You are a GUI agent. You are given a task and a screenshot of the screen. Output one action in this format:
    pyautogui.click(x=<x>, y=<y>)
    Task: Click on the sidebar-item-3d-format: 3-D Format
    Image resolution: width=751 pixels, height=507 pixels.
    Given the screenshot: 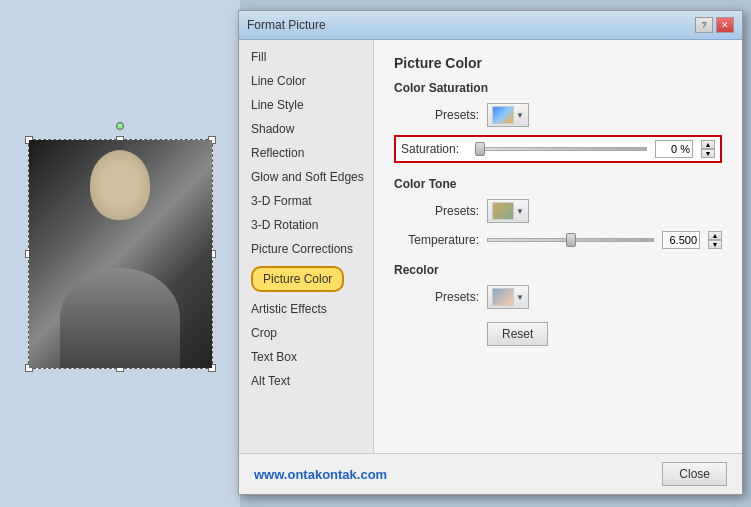 What is the action you would take?
    pyautogui.click(x=306, y=201)
    